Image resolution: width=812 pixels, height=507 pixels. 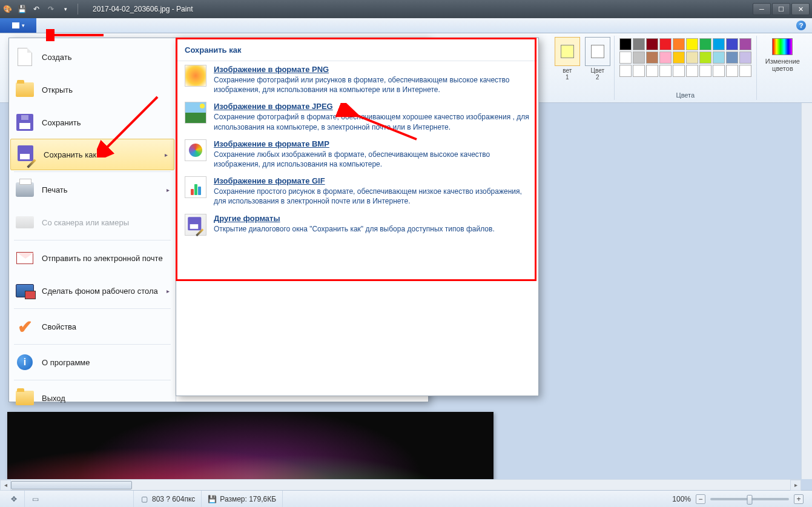 What do you see at coordinates (25, 57) in the screenshot?
I see `new-file-icon` at bounding box center [25, 57].